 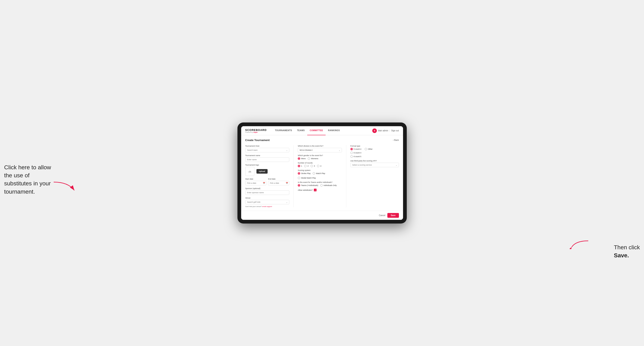 I want to click on teams-teams: Teams (+Individuals), so click(x=308, y=185).